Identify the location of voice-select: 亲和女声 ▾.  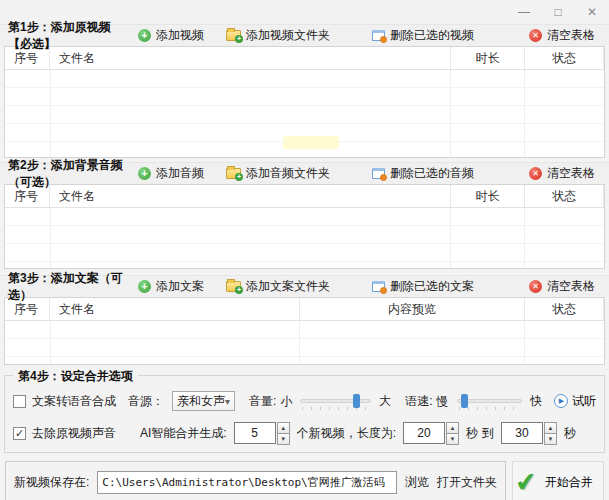
(204, 401).